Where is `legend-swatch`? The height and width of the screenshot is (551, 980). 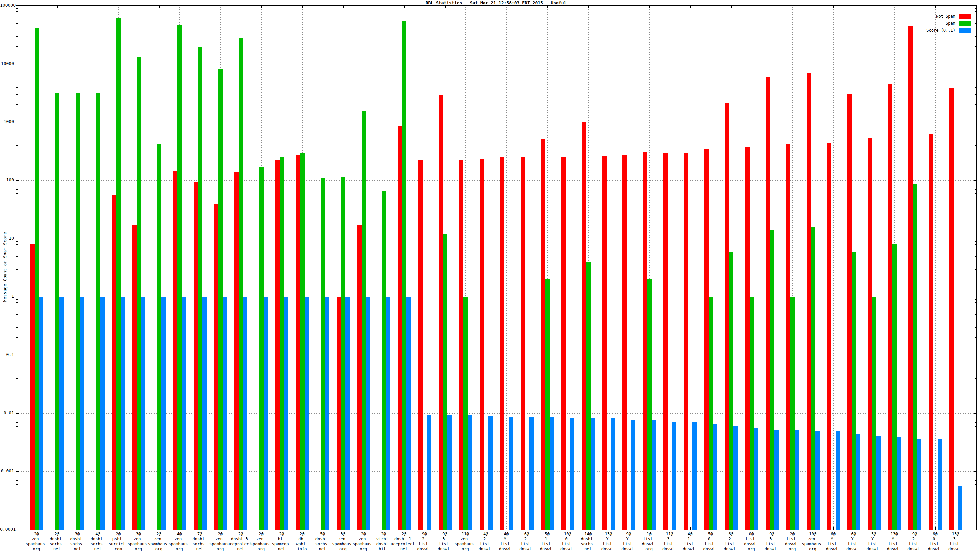 legend-swatch is located at coordinates (965, 23).